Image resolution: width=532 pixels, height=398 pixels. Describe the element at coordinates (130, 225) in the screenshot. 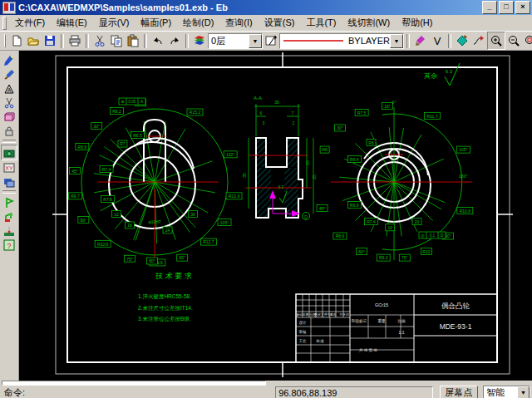

I see `svg-text: 18` at that location.